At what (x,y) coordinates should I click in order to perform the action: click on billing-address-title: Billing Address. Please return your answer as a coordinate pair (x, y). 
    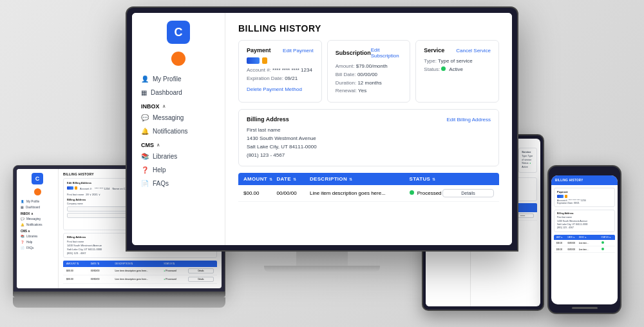
    Looking at the image, I should click on (268, 119).